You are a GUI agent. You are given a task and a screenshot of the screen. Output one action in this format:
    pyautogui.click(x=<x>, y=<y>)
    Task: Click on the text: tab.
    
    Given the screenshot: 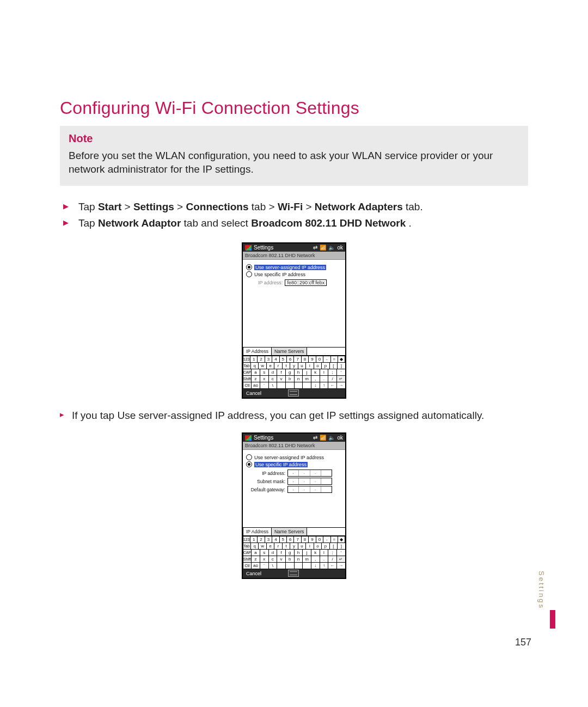 What is the action you would take?
    pyautogui.click(x=414, y=207)
    